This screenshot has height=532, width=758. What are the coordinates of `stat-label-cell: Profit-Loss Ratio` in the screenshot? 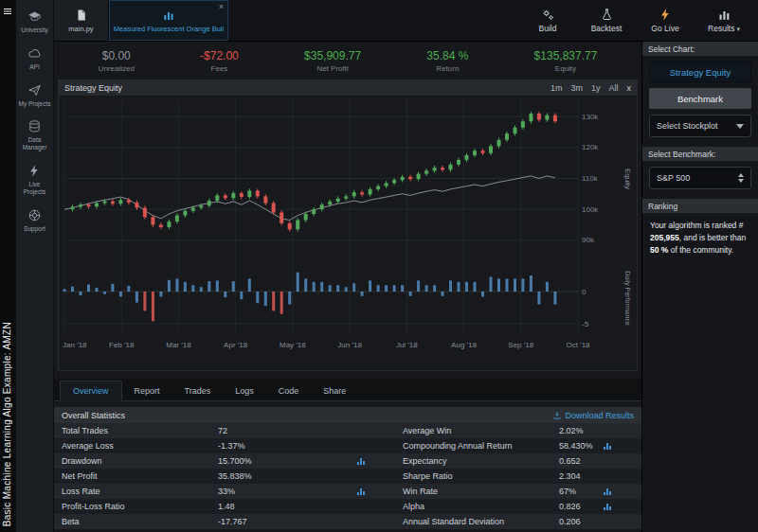 It's located at (133, 506).